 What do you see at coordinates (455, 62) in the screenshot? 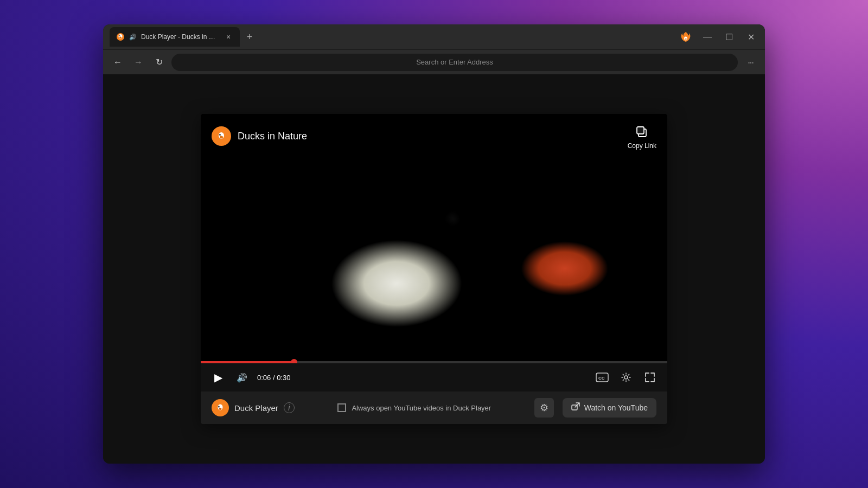
I see `address-bar-text: Search or Enter Address` at bounding box center [455, 62].